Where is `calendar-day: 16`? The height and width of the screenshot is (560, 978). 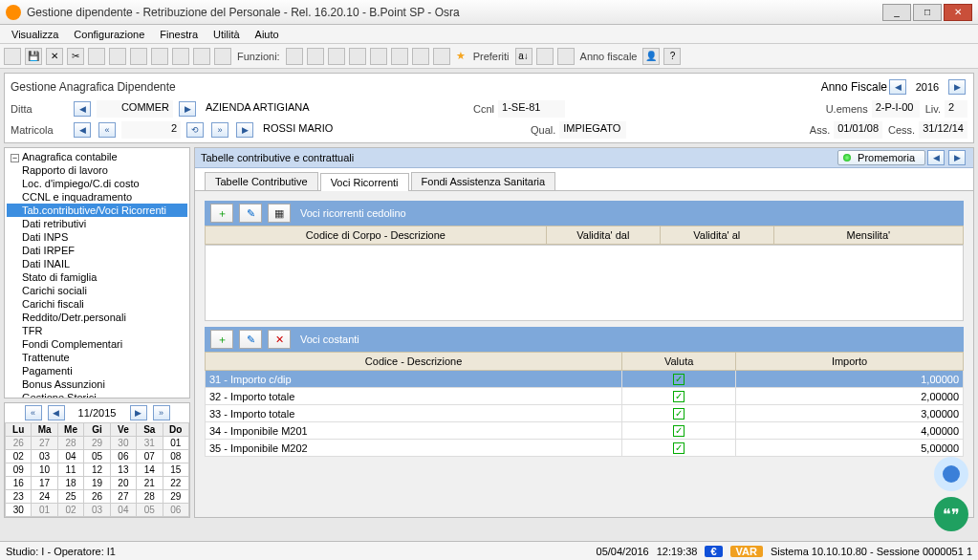
calendar-day: 16 is located at coordinates (19, 484).